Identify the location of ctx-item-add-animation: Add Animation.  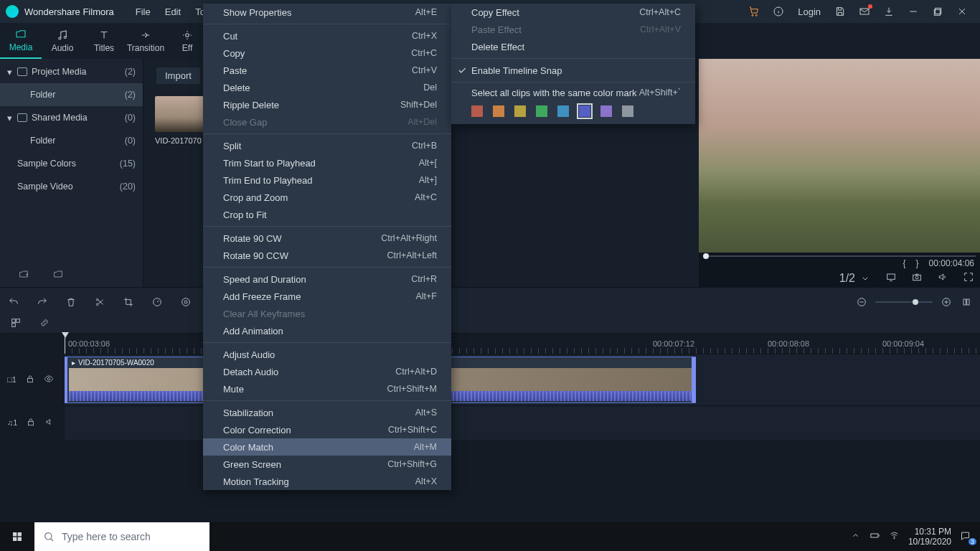
(327, 331).